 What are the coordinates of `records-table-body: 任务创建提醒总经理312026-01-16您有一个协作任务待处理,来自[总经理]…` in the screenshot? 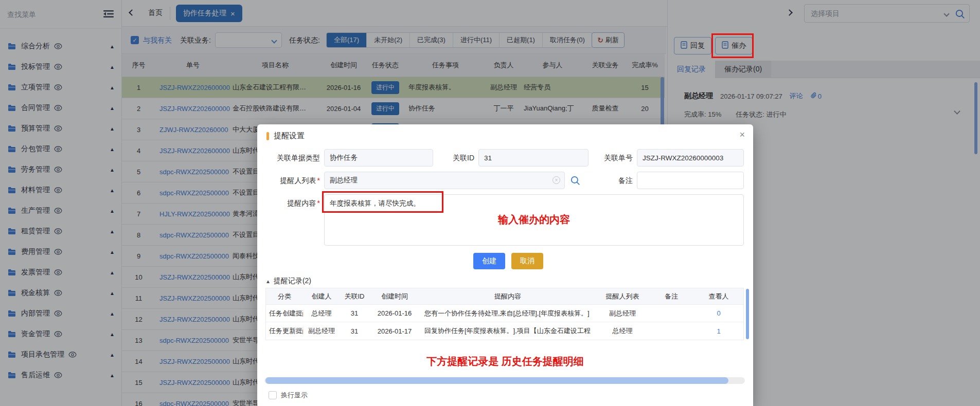 It's located at (505, 322).